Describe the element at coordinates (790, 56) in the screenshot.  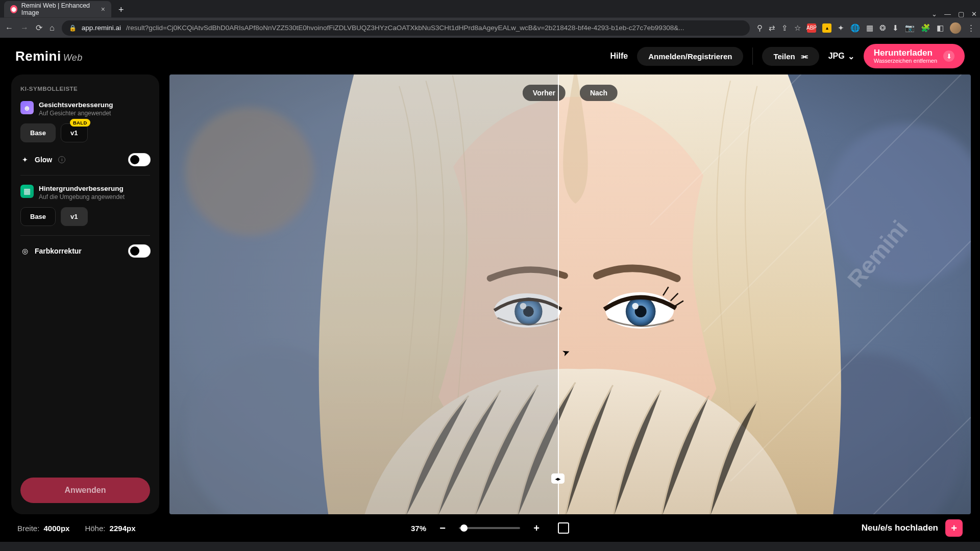
I see `share-button: Teilen ⫘` at that location.